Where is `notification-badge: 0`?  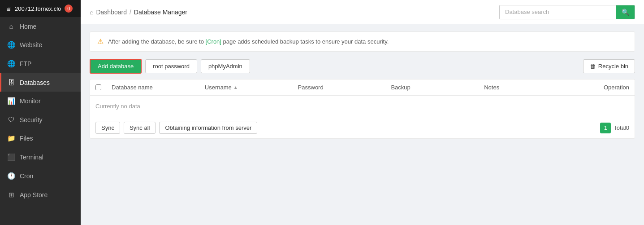
notification-badge: 0 is located at coordinates (69, 9).